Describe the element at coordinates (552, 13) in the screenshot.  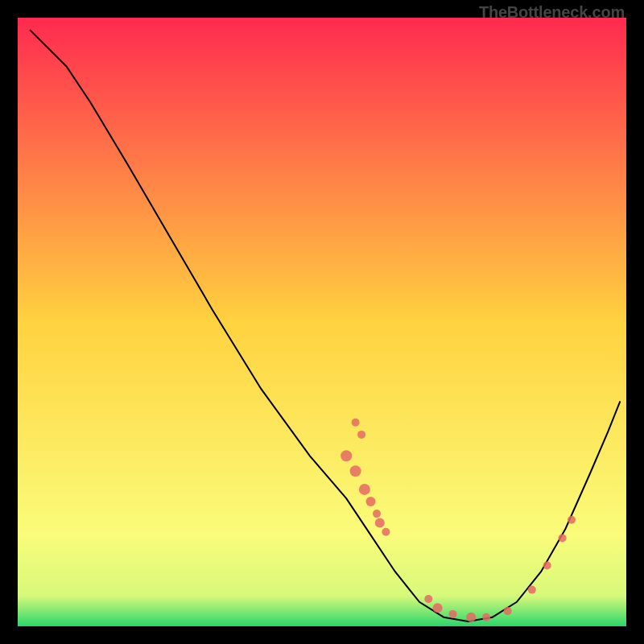
I see `watermark-text: TheBottleneck.com` at that location.